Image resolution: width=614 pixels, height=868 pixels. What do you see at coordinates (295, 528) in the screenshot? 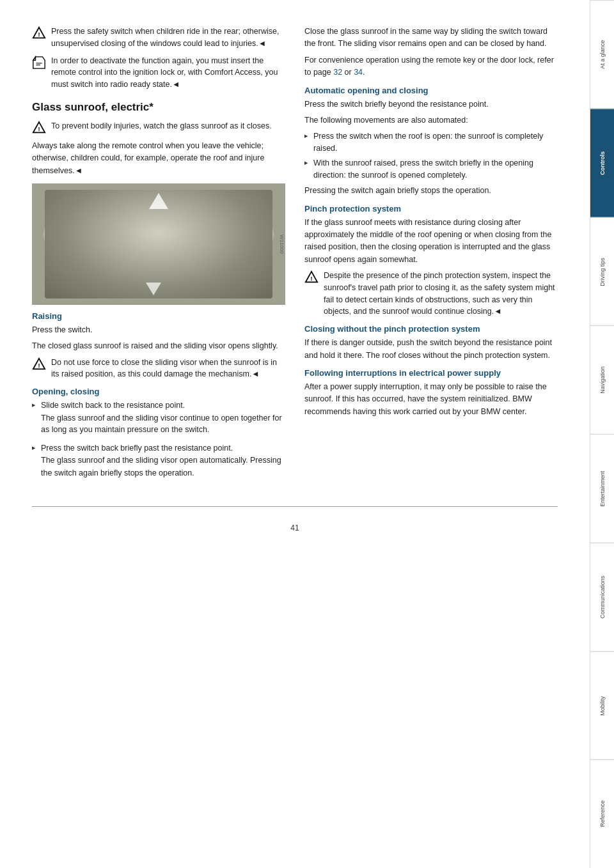
I see `page-number: 41` at bounding box center [295, 528].